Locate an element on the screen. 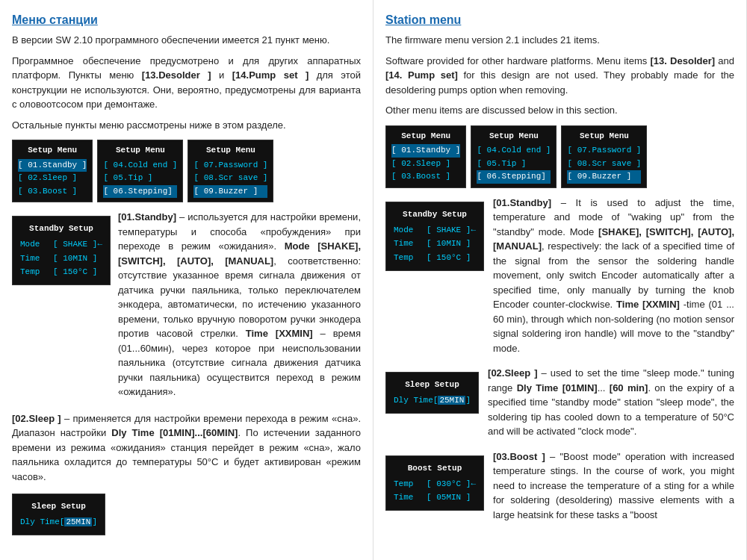  standby-row-mode: Mode [ SHAKE ]← is located at coordinates (61, 245).